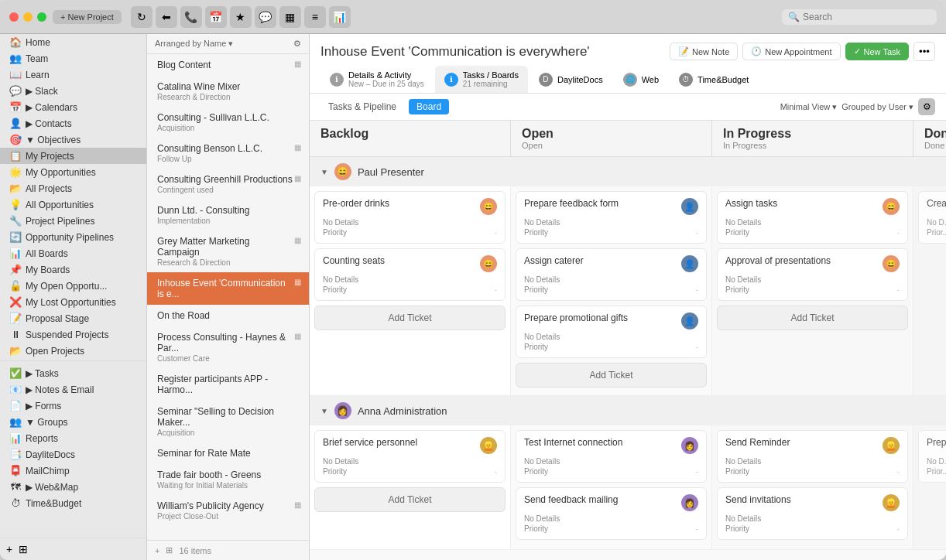 The height and width of the screenshot is (560, 946). What do you see at coordinates (410, 275) in the screenshot?
I see `ticket-counting-seats: Counting seats 😄 No Details Priority-` at bounding box center [410, 275].